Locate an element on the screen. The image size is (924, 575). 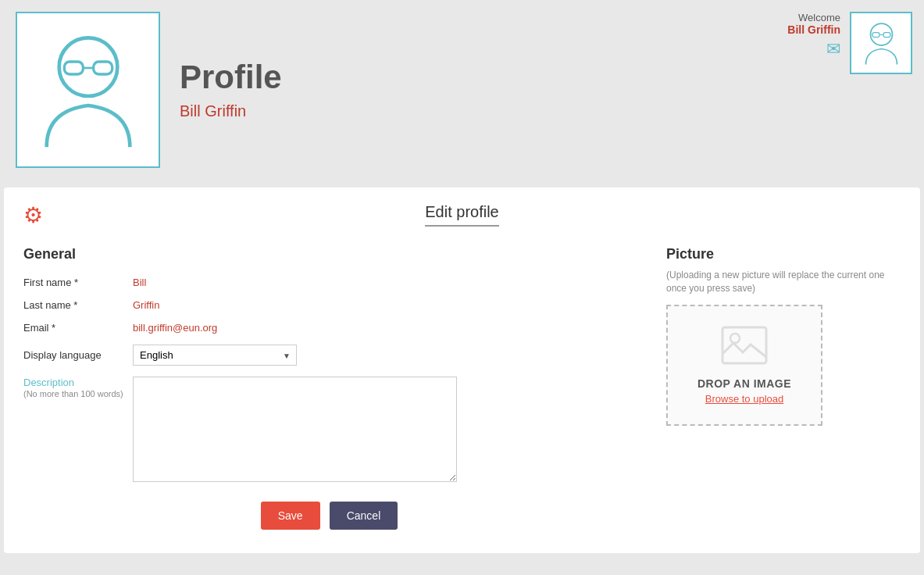
button-row: Save Cancel is located at coordinates (330, 516).